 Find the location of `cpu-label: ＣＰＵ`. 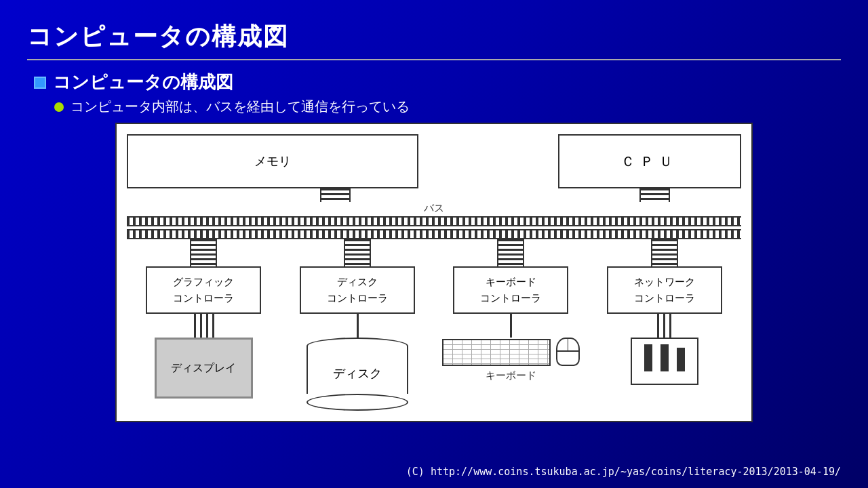

cpu-label: ＣＰＵ is located at coordinates (650, 161).